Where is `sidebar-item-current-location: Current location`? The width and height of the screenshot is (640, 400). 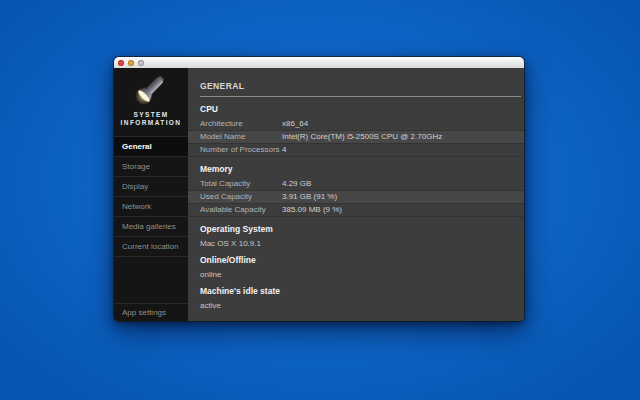 sidebar-item-current-location: Current location is located at coordinates (151, 247).